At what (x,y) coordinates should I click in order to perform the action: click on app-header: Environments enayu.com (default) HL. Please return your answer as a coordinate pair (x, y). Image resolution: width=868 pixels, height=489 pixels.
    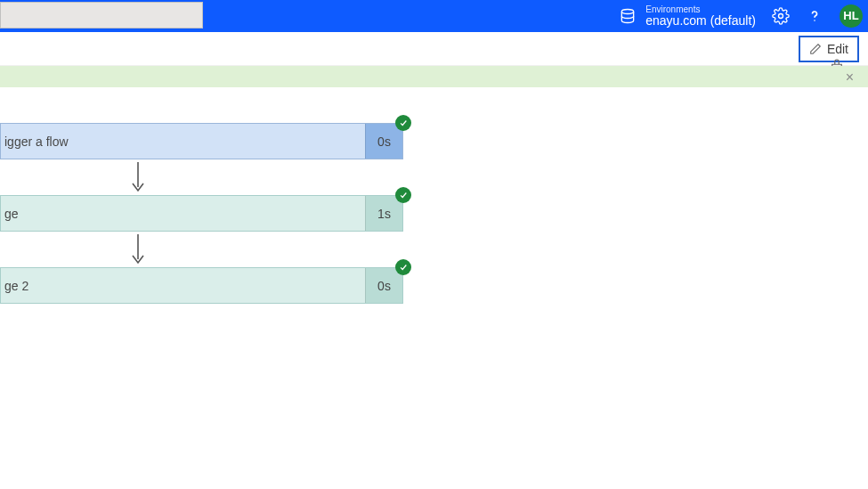
    Looking at the image, I should click on (434, 16).